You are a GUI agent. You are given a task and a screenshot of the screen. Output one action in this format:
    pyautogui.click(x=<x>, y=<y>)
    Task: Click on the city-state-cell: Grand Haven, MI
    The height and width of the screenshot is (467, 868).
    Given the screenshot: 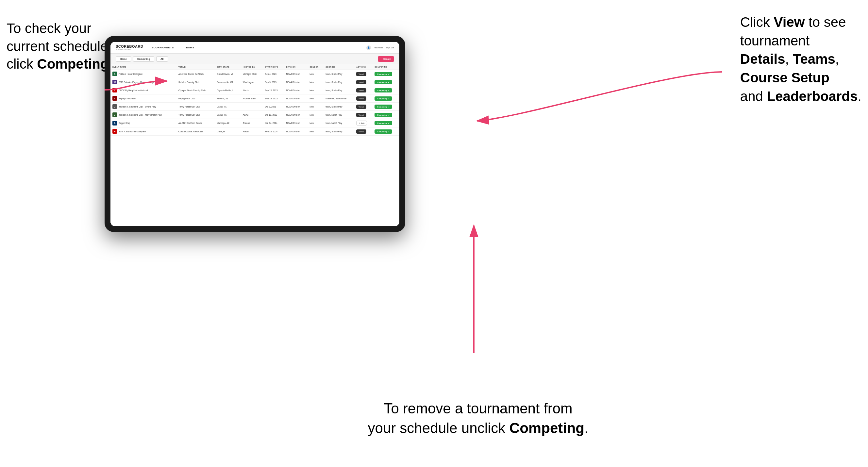 What is the action you would take?
    pyautogui.click(x=228, y=74)
    